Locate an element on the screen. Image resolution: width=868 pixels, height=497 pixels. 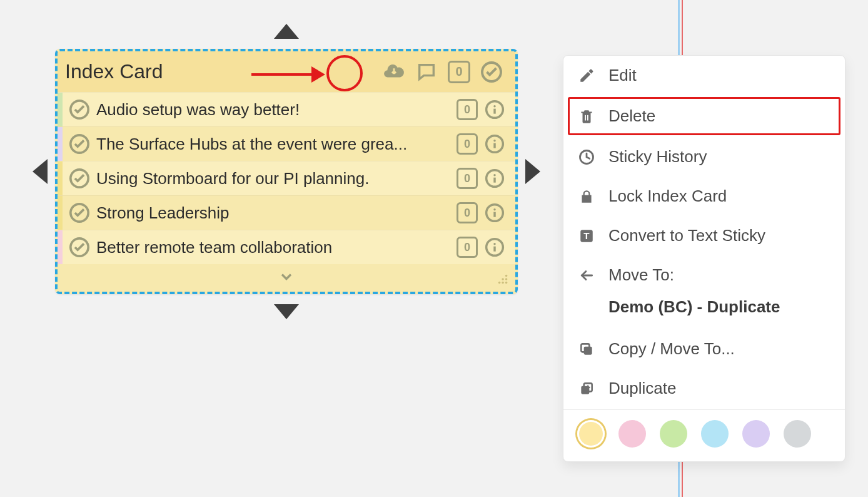
menu-label: Convert to Text Sticky is located at coordinates (687, 235).